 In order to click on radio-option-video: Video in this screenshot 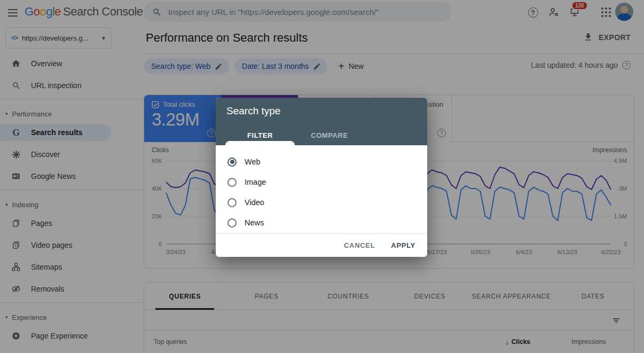, I will do `click(327, 202)`.